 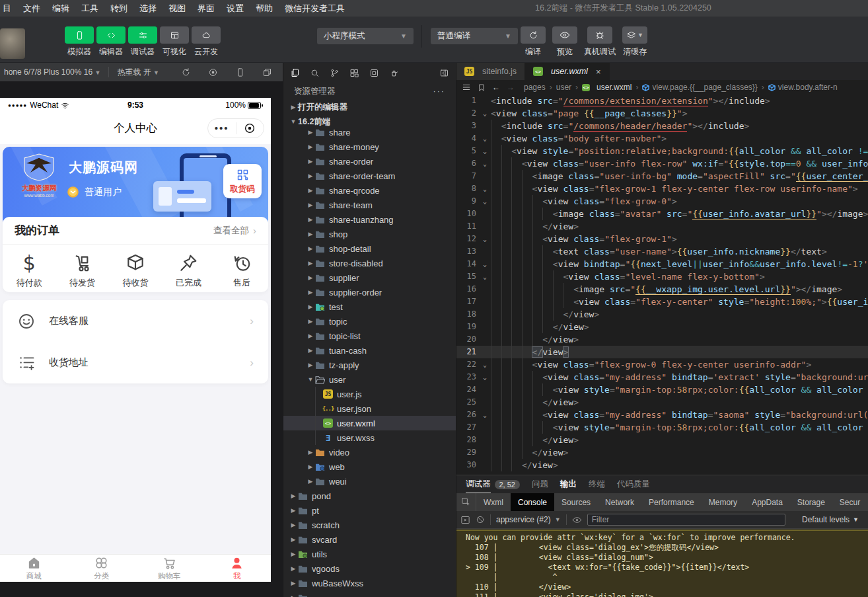 What do you see at coordinates (370, 394) in the screenshot?
I see `tree-item-user.js: JSuser.js` at bounding box center [370, 394].